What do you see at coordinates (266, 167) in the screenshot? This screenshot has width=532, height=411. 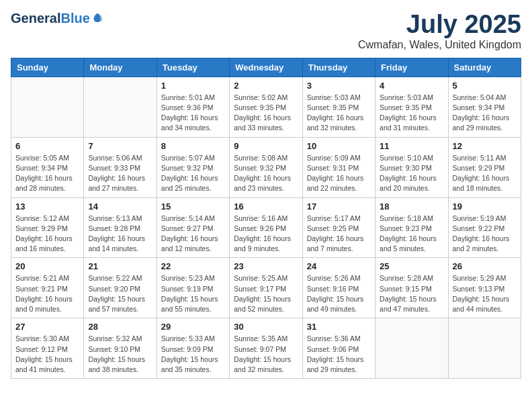 I see `calendar-cell: 9Sunrise: 5:08 AM Sunset: 9:32 PM Daylig…` at bounding box center [266, 167].